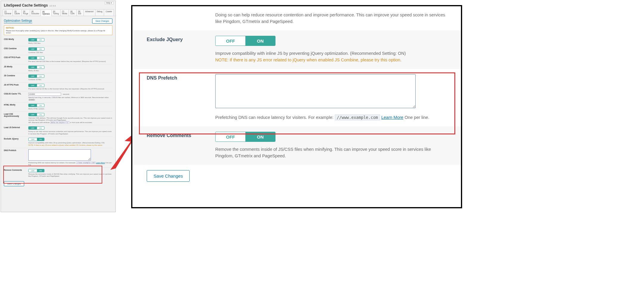 This screenshot has width=644, height=298. What do you see at coordinates (109, 13) in the screenshot?
I see `tab-crawler: Crawler` at bounding box center [109, 13].